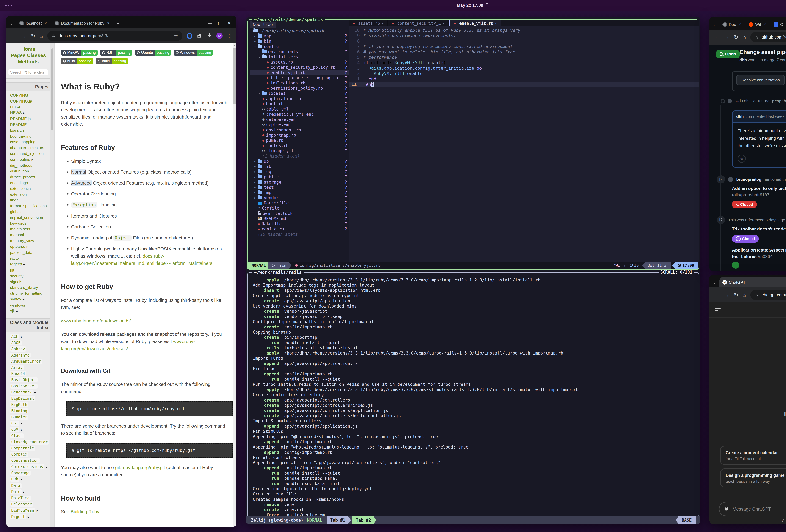  I want to click on sidebar-page-link: windows, so click(32, 305).